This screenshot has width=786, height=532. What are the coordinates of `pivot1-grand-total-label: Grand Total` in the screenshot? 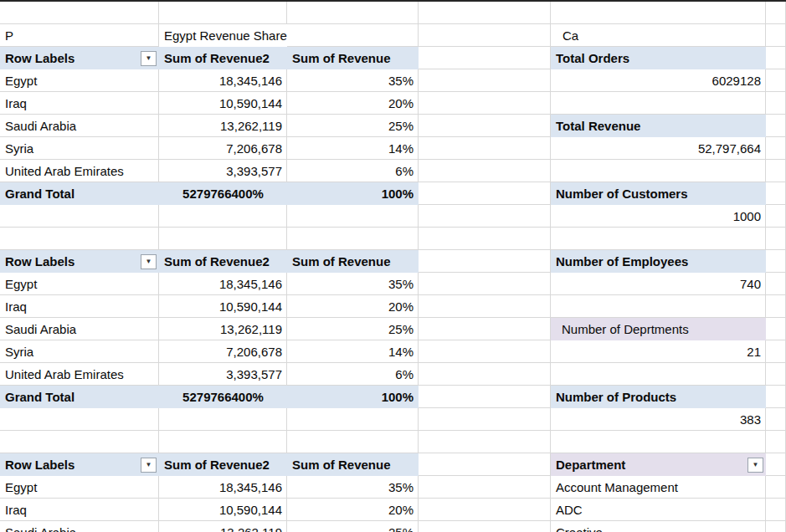 It's located at (80, 194).